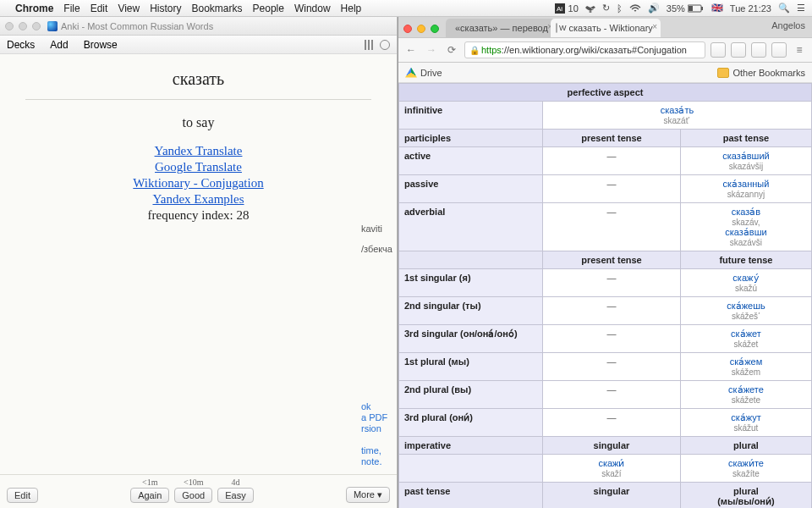 This screenshot has height=508, width=812. What do you see at coordinates (606, 28) in the screenshot?
I see `tab-wiktionary: Wсказать - Wiktionary×` at bounding box center [606, 28].